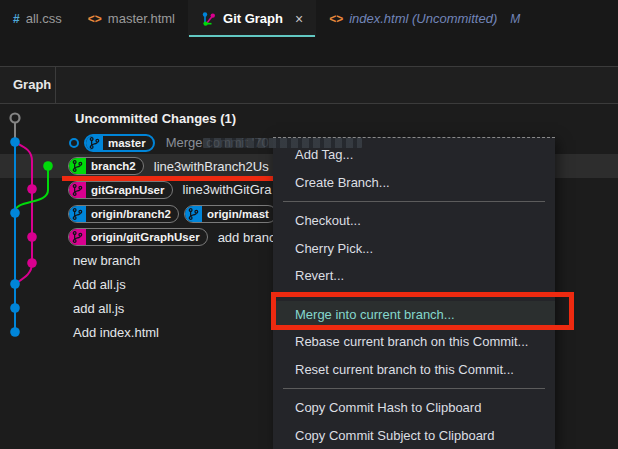  I want to click on uncommitted-changes-label: Uncommitted Changes (1), so click(152, 118).